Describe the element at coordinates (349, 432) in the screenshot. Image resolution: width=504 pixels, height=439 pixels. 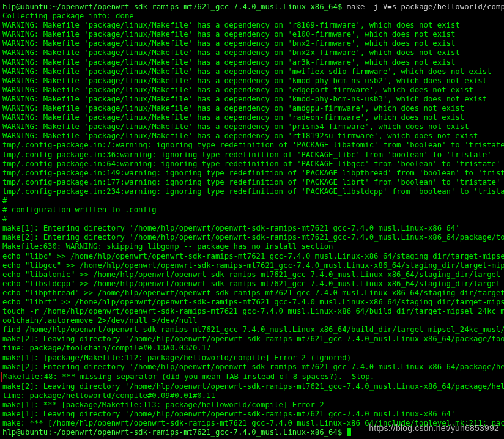
I see `cursor-icon` at that location.